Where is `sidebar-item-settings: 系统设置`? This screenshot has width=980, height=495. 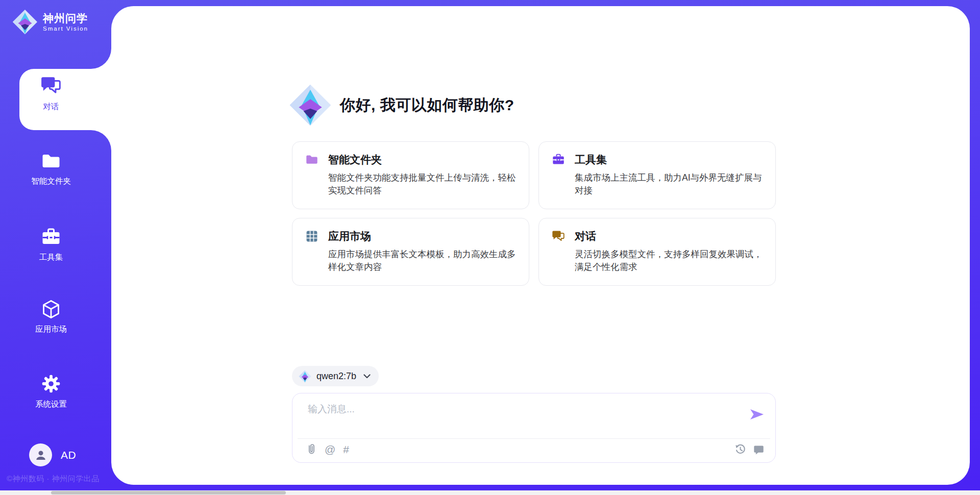 sidebar-item-settings: 系统设置 is located at coordinates (51, 391).